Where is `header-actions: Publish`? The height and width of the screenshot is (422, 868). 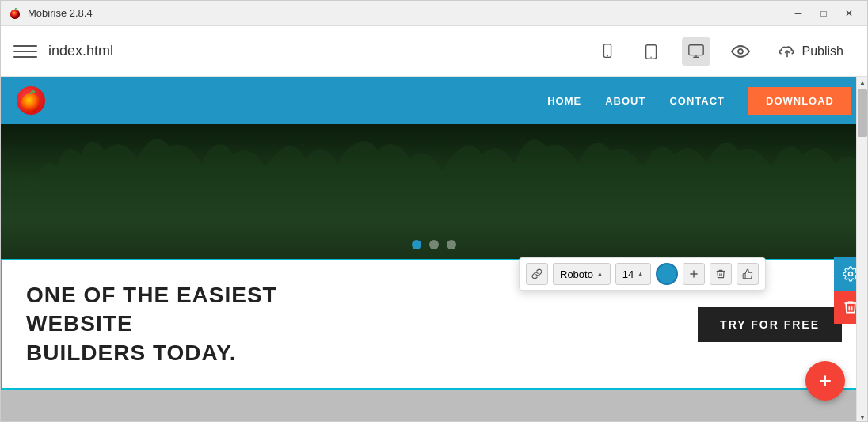 header-actions: Publish is located at coordinates (790, 51).